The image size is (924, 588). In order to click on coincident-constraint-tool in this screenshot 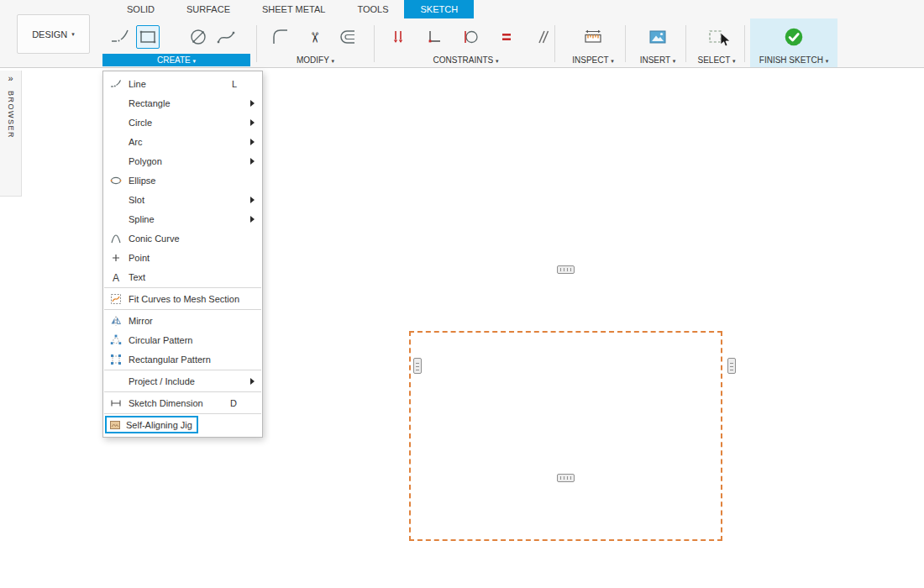, I will do `click(434, 37)`.